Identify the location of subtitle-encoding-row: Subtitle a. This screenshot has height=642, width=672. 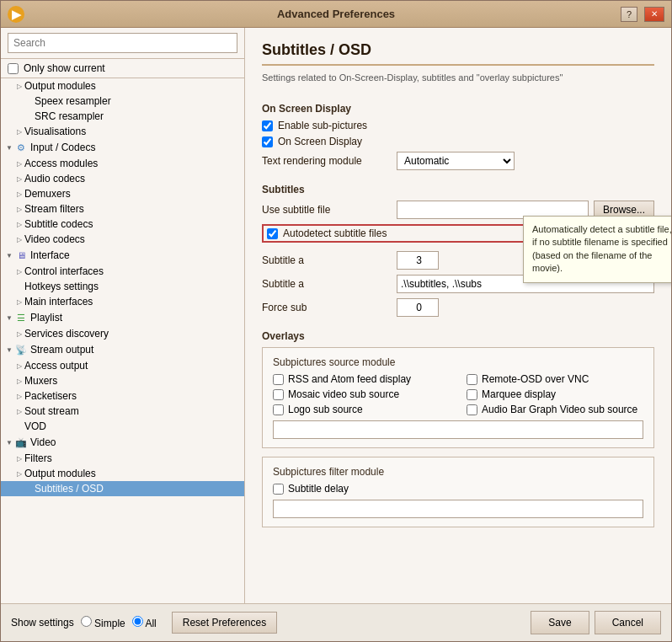
(458, 284).